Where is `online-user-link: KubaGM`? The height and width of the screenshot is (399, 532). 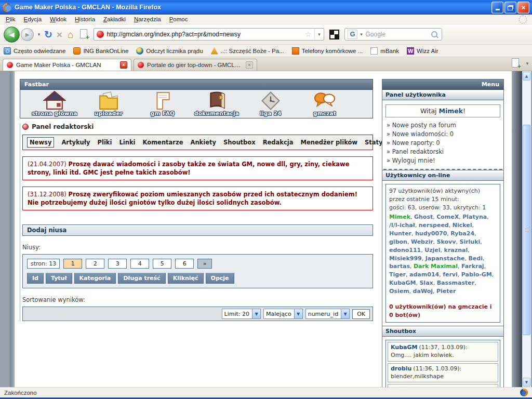
online-user-link: KubaGM is located at coordinates (404, 283).